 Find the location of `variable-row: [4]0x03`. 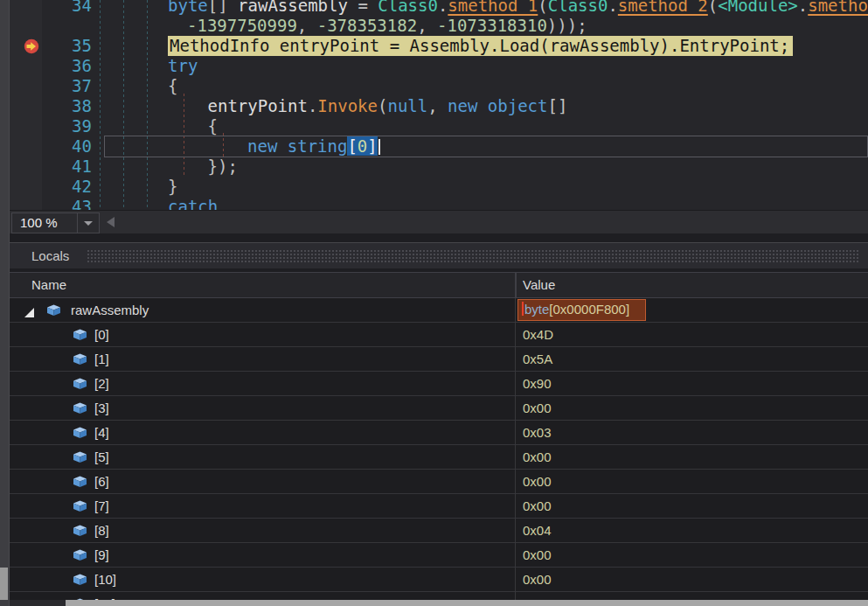

variable-row: [4]0x03 is located at coordinates (439, 433).